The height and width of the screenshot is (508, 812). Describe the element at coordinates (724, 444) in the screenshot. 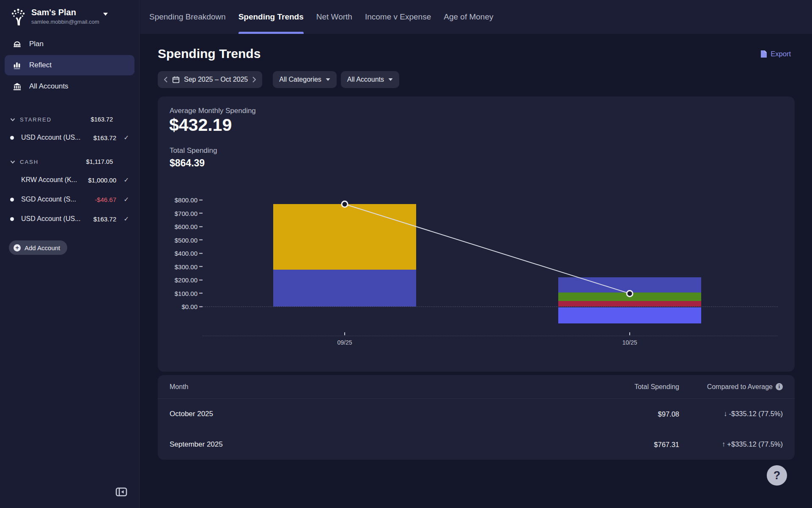

I see `arrow-up-icon: ↑` at that location.